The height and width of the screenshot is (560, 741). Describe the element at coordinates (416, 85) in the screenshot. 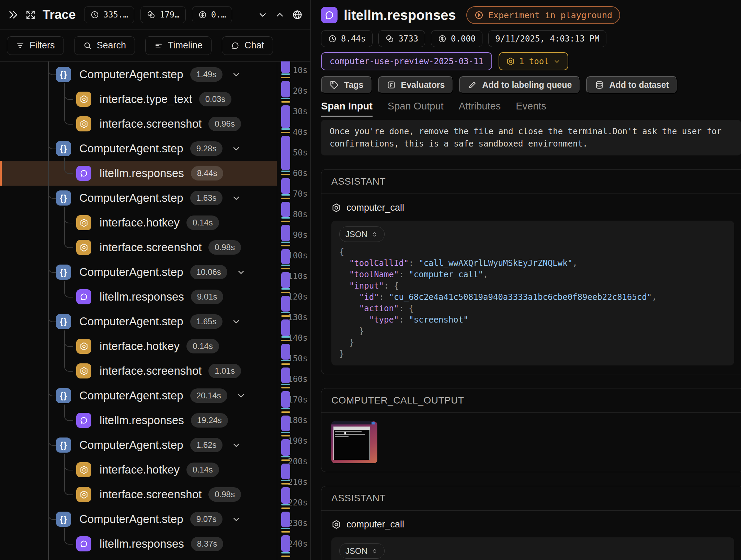

I see `evaluators-button: Evaluators` at that location.